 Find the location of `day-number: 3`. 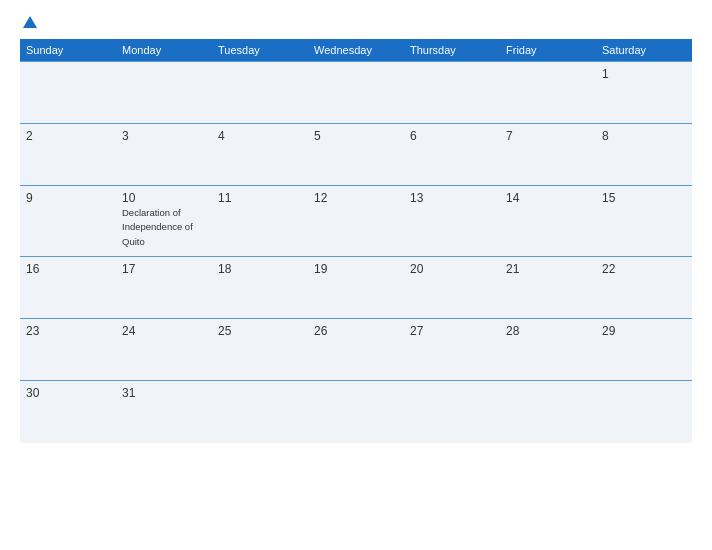

day-number: 3 is located at coordinates (164, 136).